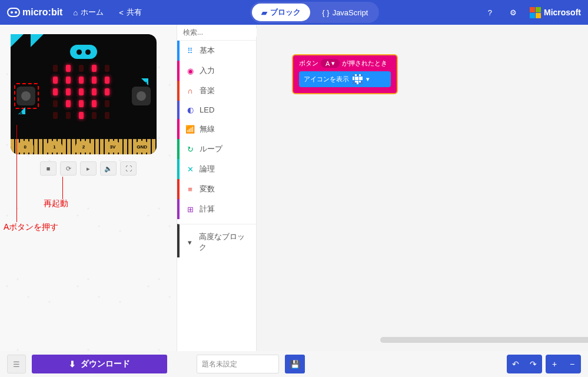 The image size is (588, 377). Describe the element at coordinates (238, 364) in the screenshot. I see `project-name-input` at that location.